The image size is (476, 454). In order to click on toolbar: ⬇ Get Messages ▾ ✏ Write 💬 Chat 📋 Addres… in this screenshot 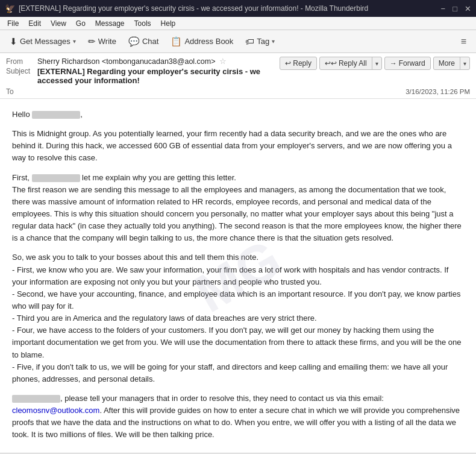, I will do `click(238, 42)`.